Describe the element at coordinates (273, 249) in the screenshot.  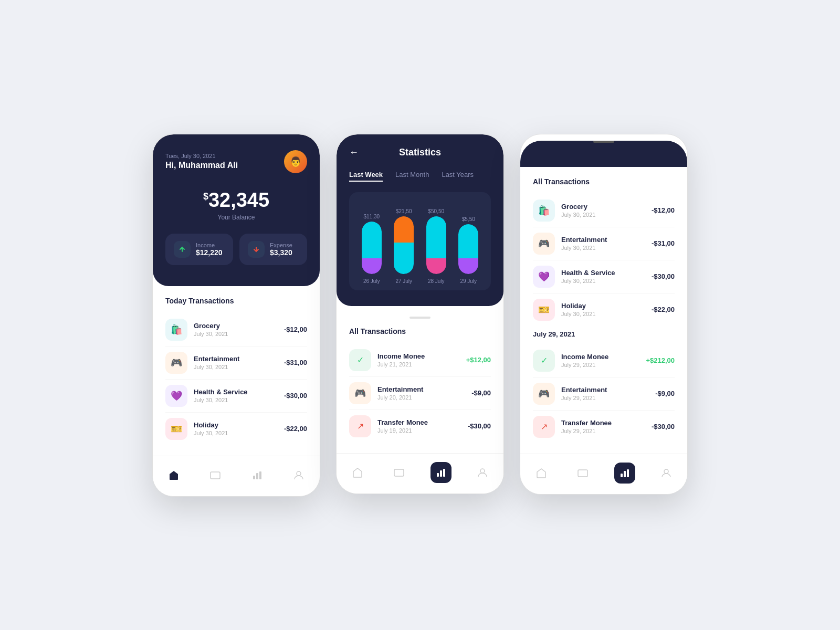
I see `expense-card: Expense $3,320` at that location.